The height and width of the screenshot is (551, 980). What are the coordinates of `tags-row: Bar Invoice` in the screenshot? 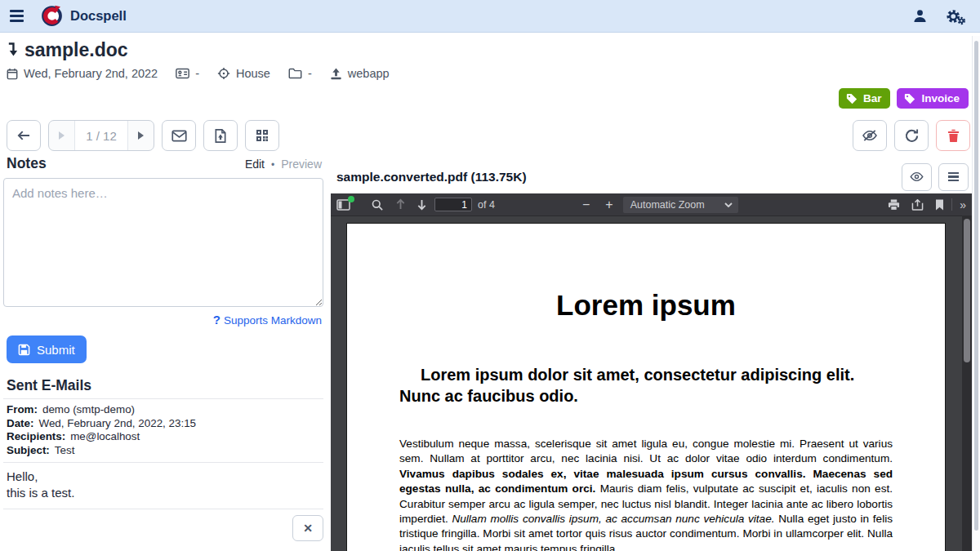 It's located at (903, 98).